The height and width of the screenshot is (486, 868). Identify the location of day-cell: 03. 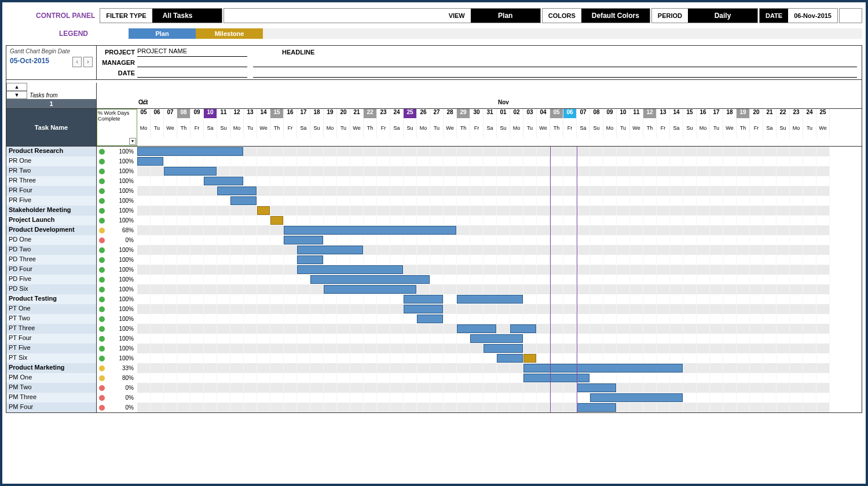
(530, 114).